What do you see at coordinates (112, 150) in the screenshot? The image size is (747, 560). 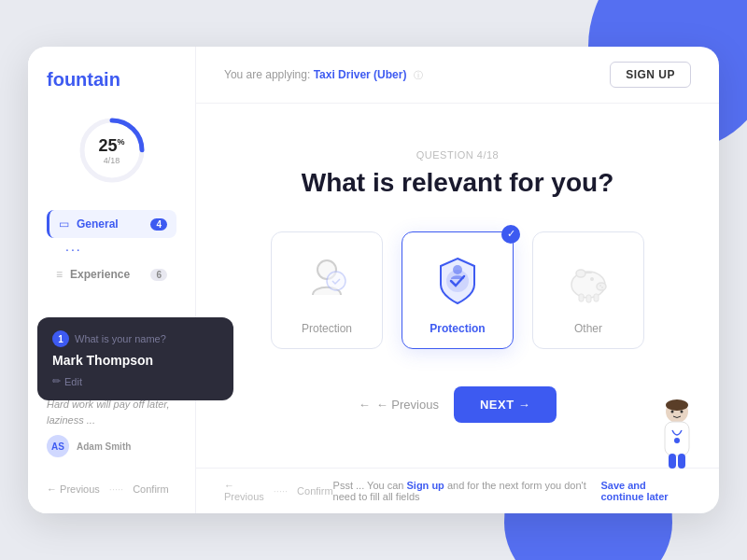 I see `progress-circle: 25% 4/18` at bounding box center [112, 150].